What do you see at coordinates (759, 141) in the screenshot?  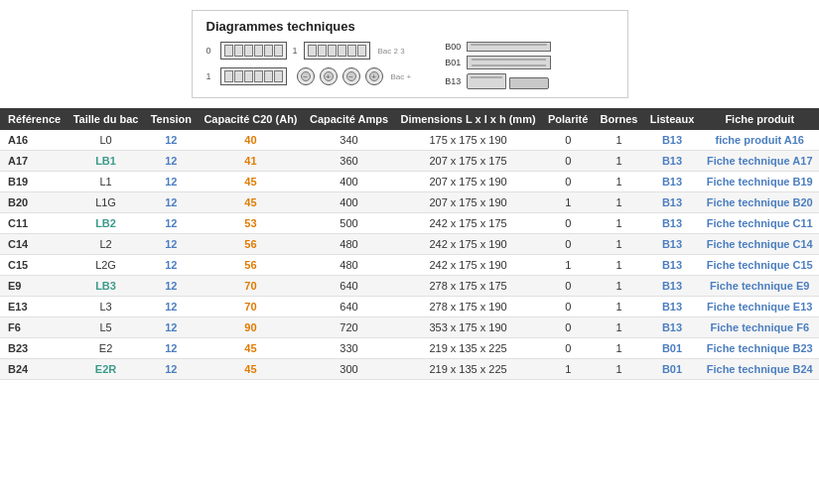 I see `cell-fiche: fiche produit A16` at bounding box center [759, 141].